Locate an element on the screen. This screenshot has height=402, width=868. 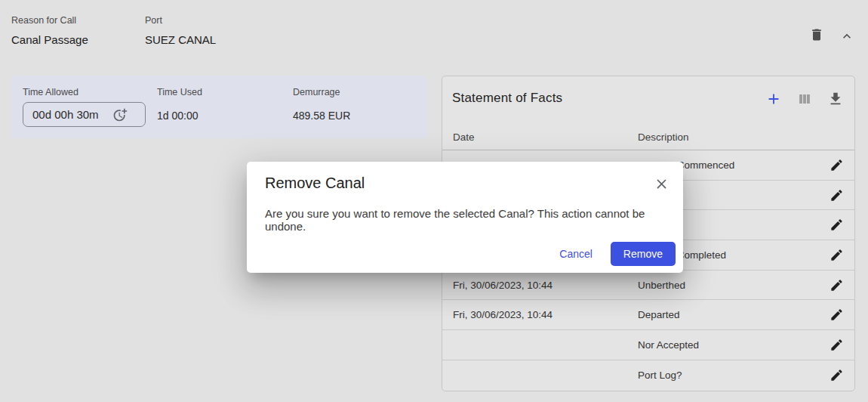
time-allowed-field is located at coordinates (85, 115).